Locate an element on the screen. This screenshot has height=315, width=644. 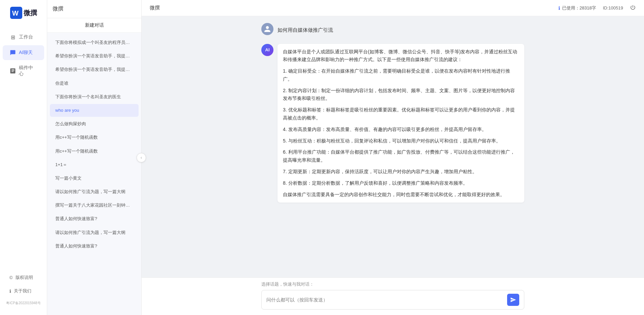
sidebar-item-copyright: © 版权说明 is located at coordinates (24, 278).